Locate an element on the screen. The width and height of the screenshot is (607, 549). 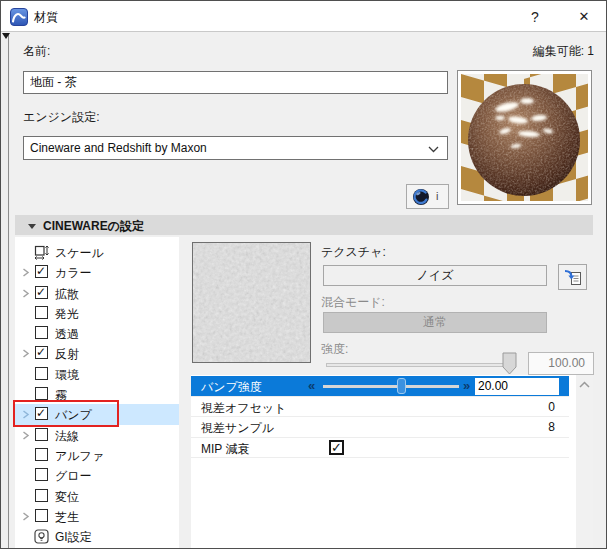
tree-item-label: 透過 is located at coordinates (67, 334).